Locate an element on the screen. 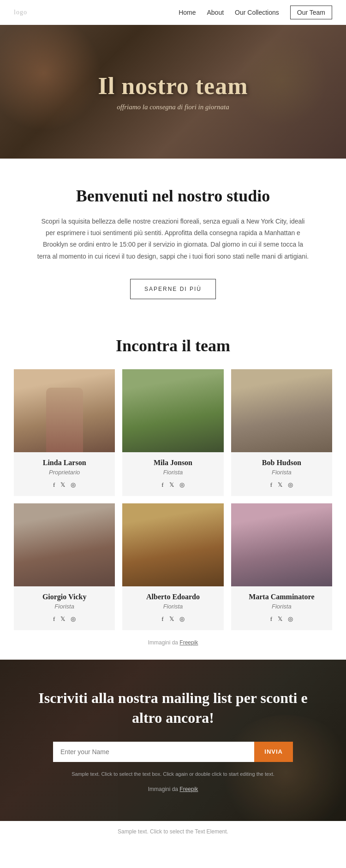 Image resolution: width=346 pixels, height=868 pixels. freepik-prefix-team: Immagini da is located at coordinates (164, 643).